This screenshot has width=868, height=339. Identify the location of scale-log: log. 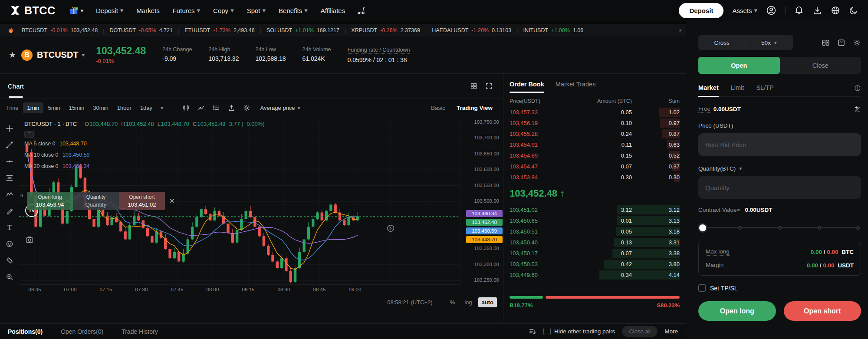
(468, 302).